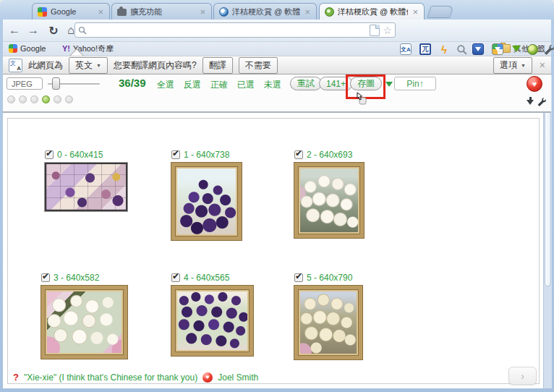 This screenshot has width=554, height=392. Describe the element at coordinates (200, 155) in the screenshot. I see `image-label-1: ✔ 1 - 640x738` at that location.